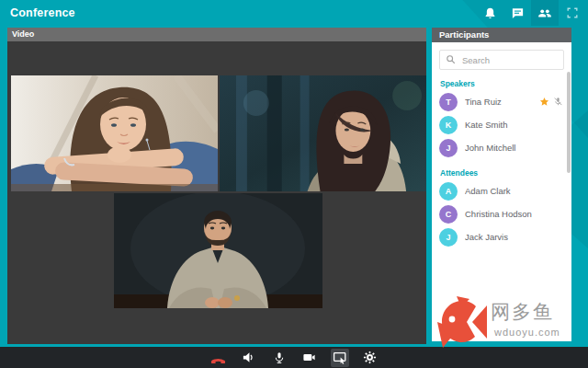  Describe the element at coordinates (502, 237) in the screenshot. I see `participant-row-jack-jarvis: J Jack Jarvis` at that location.